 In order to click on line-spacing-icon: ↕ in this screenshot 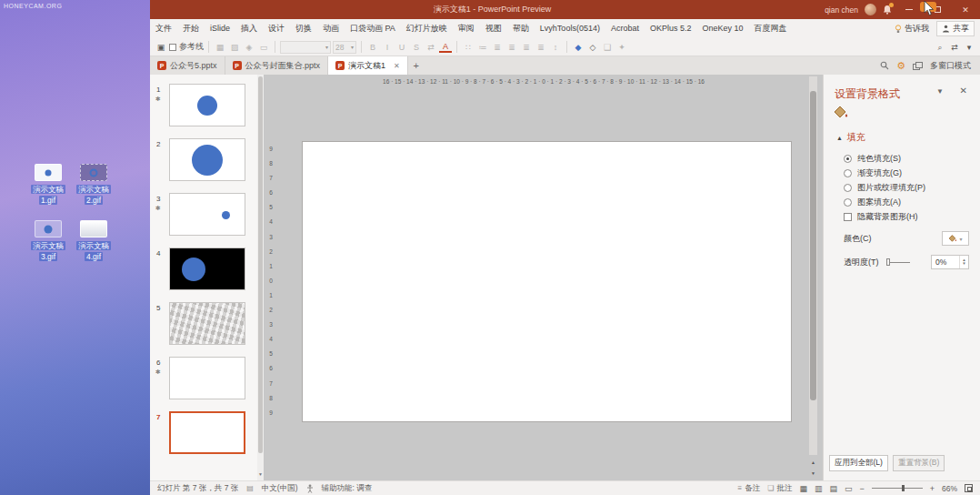, I will do `click(555, 47)`.